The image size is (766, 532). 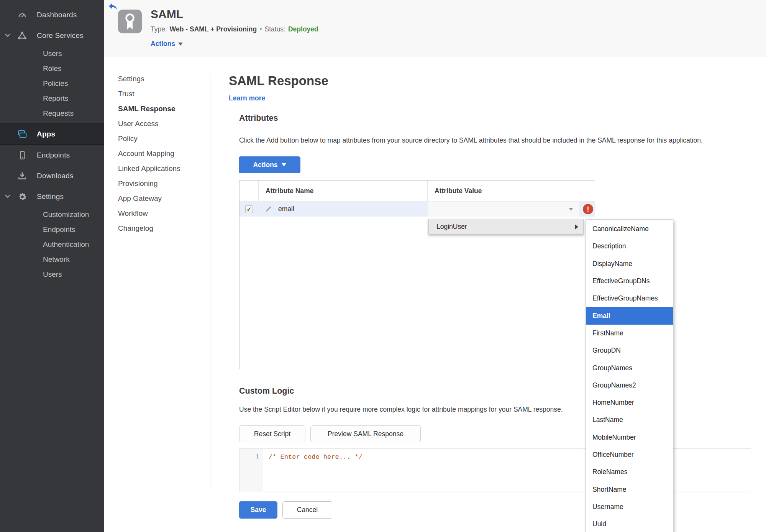 I want to click on attribute-name-value: email, so click(x=286, y=209).